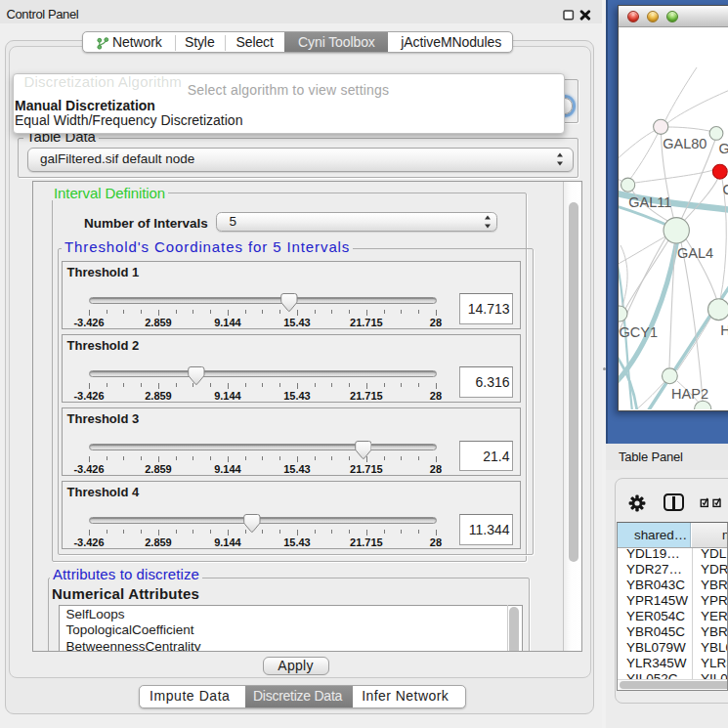  What do you see at coordinates (650, 202) in the screenshot?
I see `svg-text: GAL11` at bounding box center [650, 202].